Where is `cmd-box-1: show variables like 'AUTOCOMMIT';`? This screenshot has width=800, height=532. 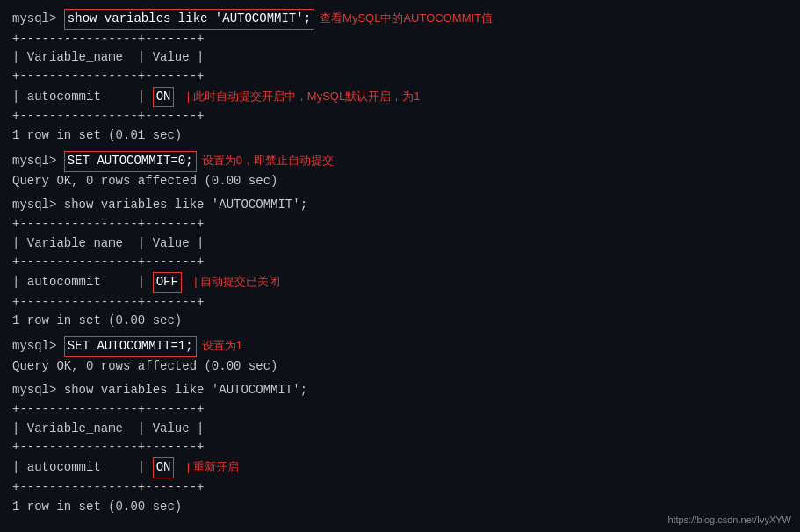 cmd-box-1: show variables like 'AUTOCOMMIT'; is located at coordinates (190, 19).